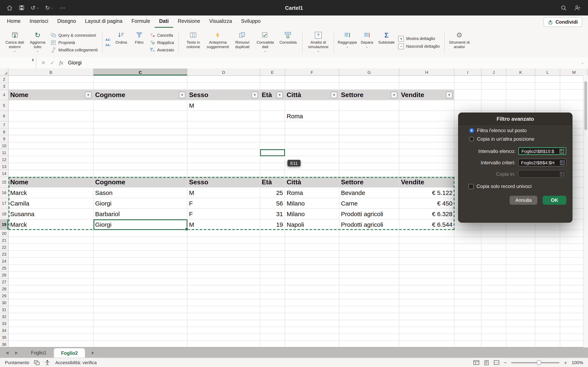 The width and height of the screenshot is (588, 367). What do you see at coordinates (224, 203) in the screenshot?
I see `cell-D17: F` at bounding box center [224, 203].